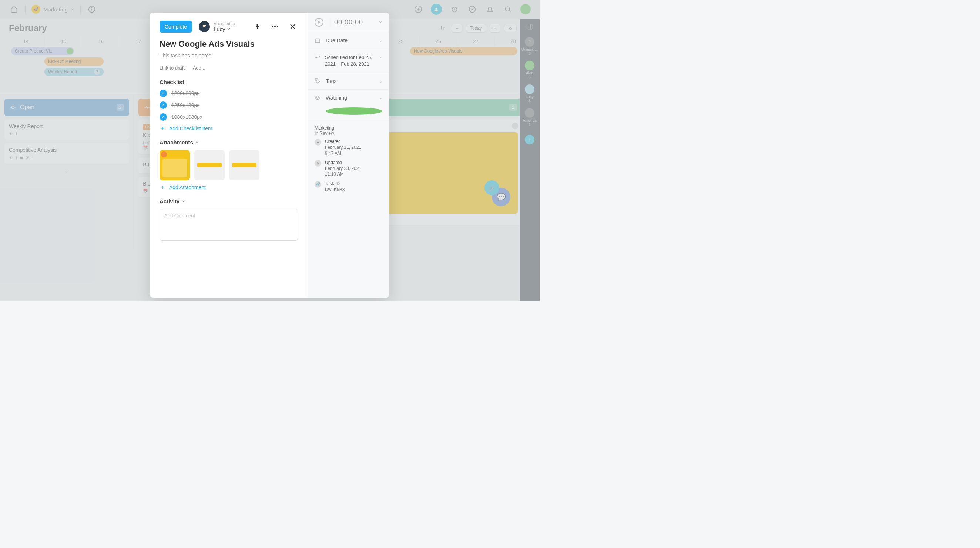 This screenshot has height=548, width=980. Describe the element at coordinates (348, 81) in the screenshot. I see `tags-row: Tags ⌄` at that location.